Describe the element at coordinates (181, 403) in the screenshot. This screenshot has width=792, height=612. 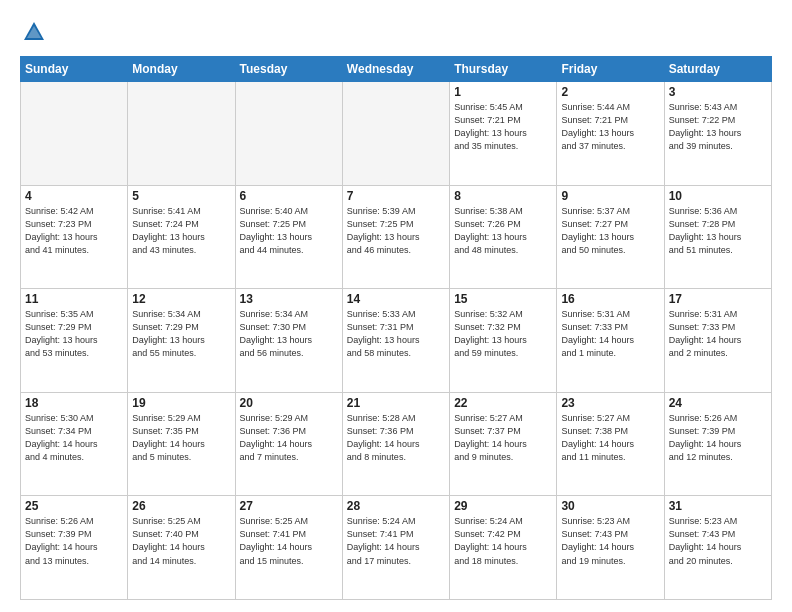
I see `day-number: 19` at that location.